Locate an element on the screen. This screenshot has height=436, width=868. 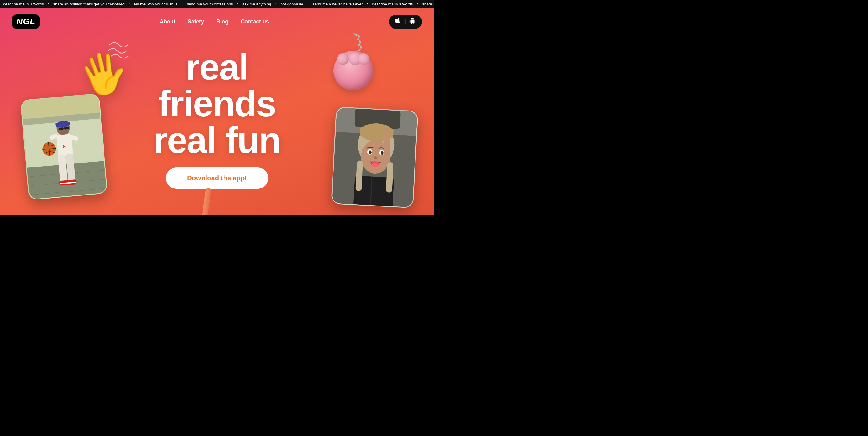
android-icon is located at coordinates (412, 22).